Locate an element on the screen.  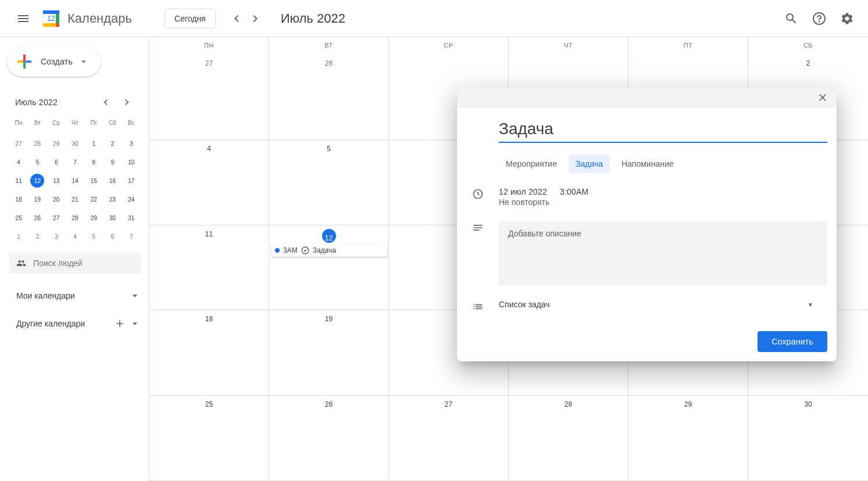
mini-day: 17 is located at coordinates (131, 181).